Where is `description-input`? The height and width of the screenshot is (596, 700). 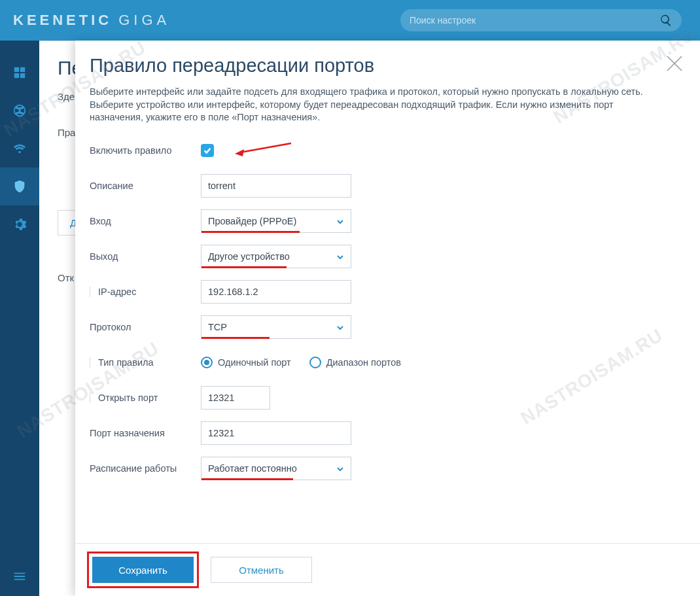
description-input is located at coordinates (276, 186).